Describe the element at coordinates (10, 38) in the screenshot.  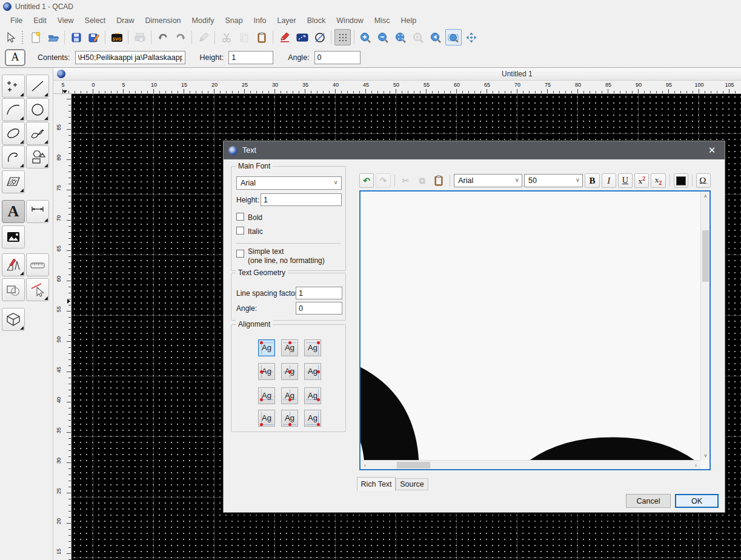
I see `selection-pointer-icon` at that location.